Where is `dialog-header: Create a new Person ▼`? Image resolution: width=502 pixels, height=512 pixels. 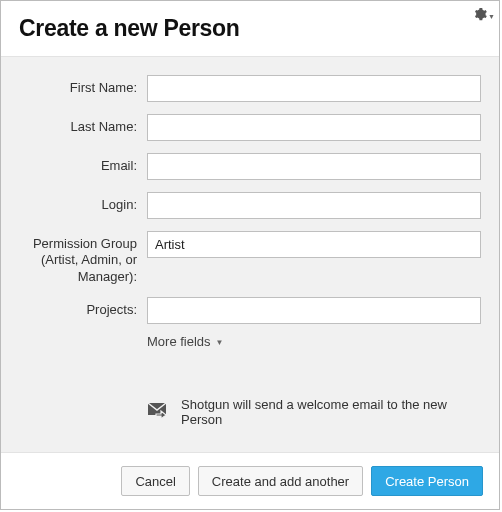
dialog-header: Create a new Person ▼ is located at coordinates (250, 28).